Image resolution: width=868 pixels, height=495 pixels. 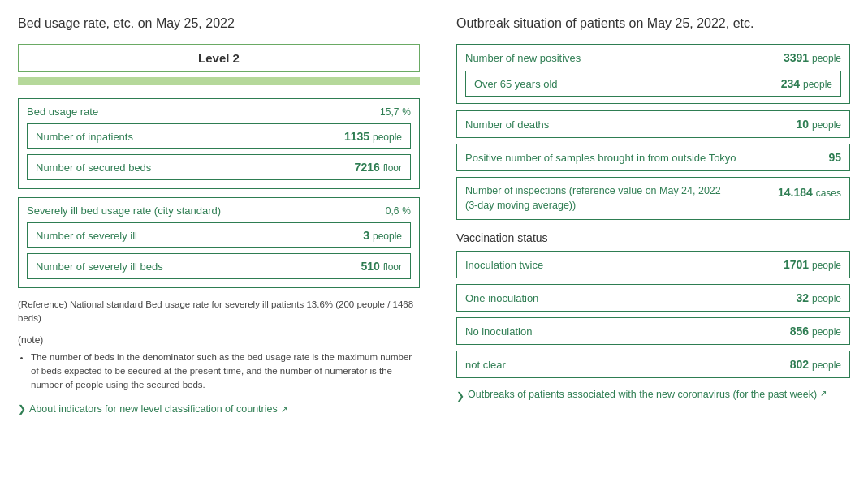 I want to click on over65-label: Over 65 years old, so click(x=516, y=84).